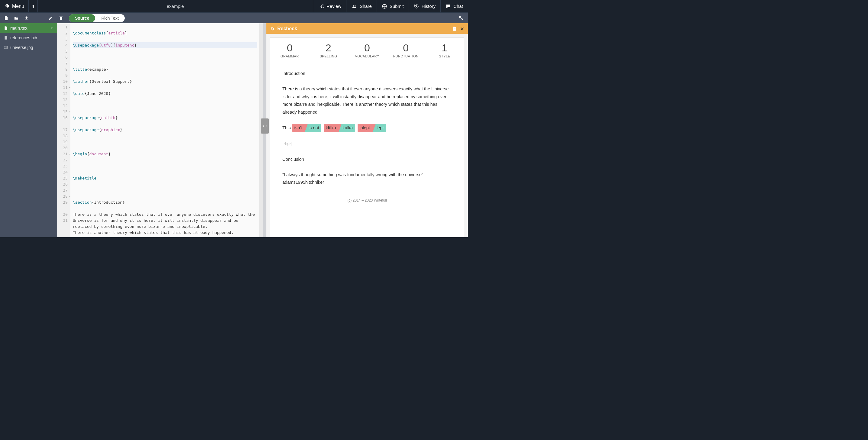 Image resolution: width=868 pixels, height=440 pixels. What do you see at coordinates (454, 6) in the screenshot?
I see `chat-button: Chat` at bounding box center [454, 6].